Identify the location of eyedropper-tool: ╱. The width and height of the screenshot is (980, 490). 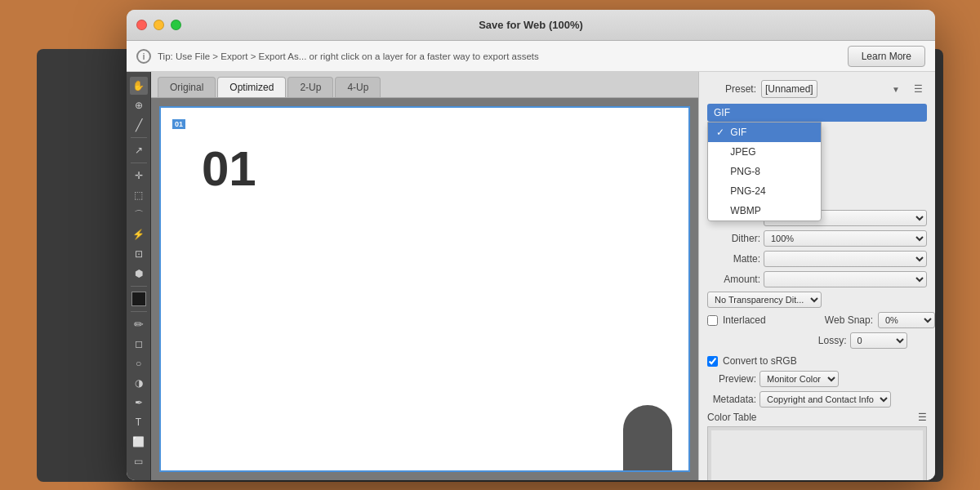
(139, 125).